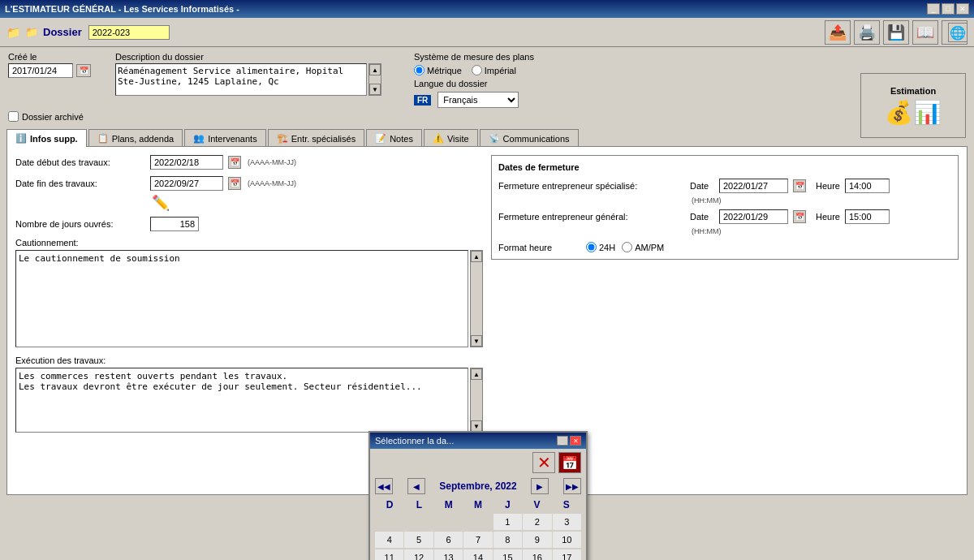 This screenshot has width=974, height=560. Describe the element at coordinates (799, 186) in the screenshot. I see `fermeture-spec-cal-button: 📅` at that location.